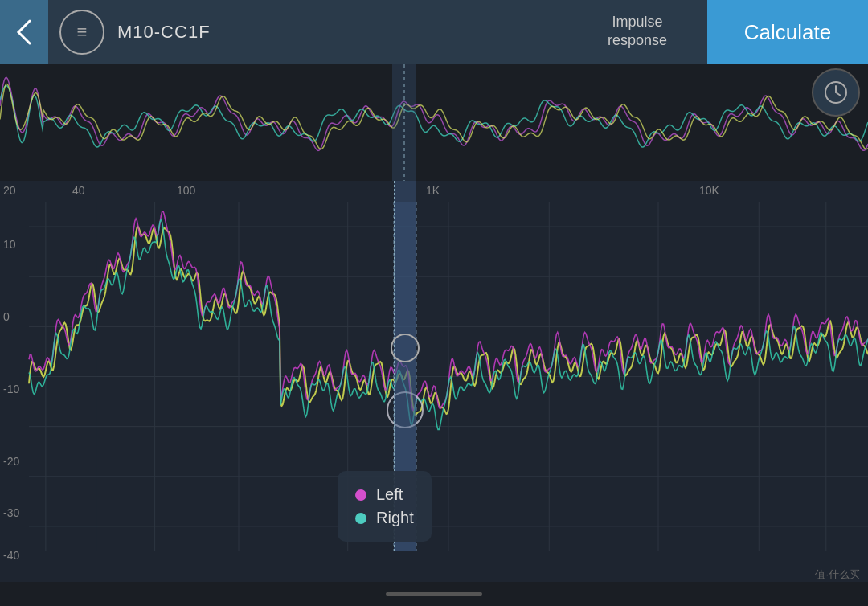 This screenshot has height=606, width=868. I want to click on impulse-response-button: Impulse response, so click(637, 32).